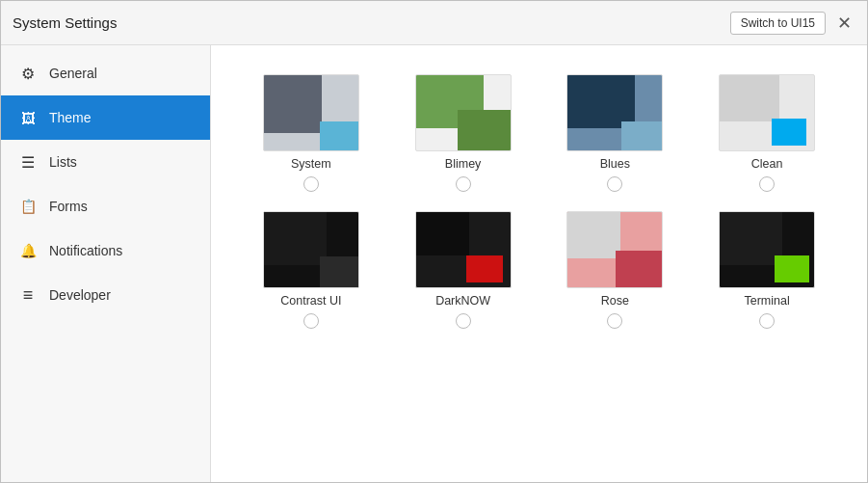  I want to click on theme-radio-blues, so click(615, 184).